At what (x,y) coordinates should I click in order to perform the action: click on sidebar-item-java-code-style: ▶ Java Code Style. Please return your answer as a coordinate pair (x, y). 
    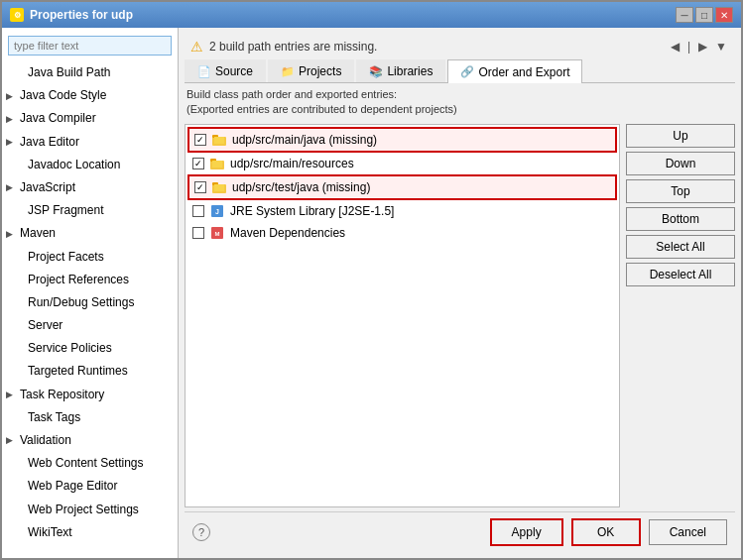
    Looking at the image, I should click on (89, 95).